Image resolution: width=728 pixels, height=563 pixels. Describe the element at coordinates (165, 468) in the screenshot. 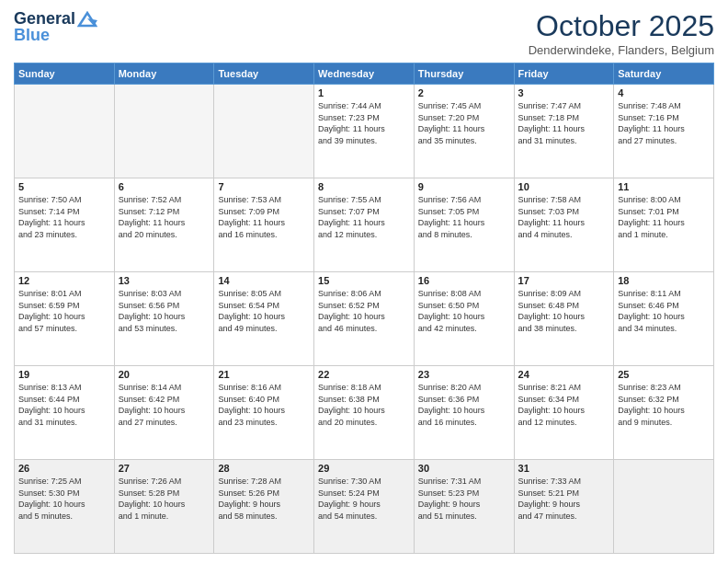

I see `day-number: 27` at that location.